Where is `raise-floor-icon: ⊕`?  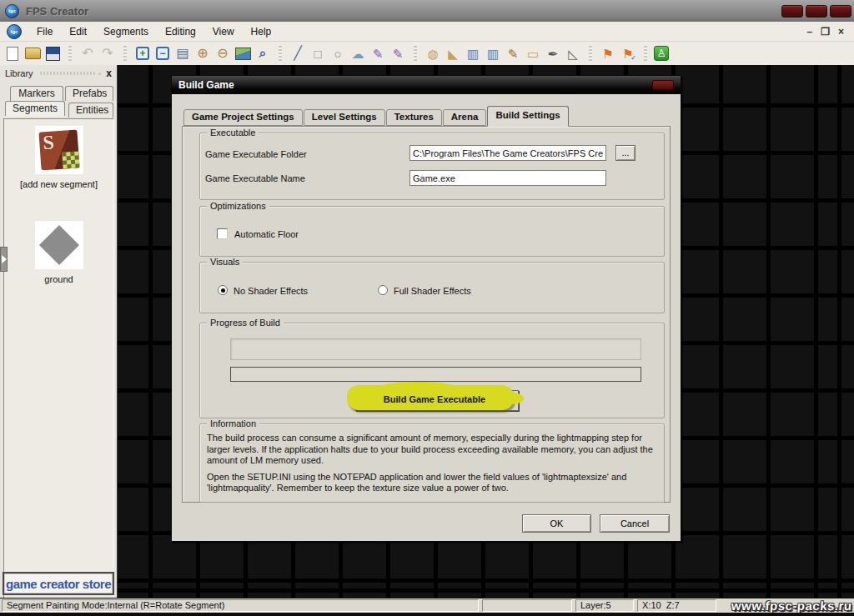
raise-floor-icon: ⊕ is located at coordinates (203, 53).